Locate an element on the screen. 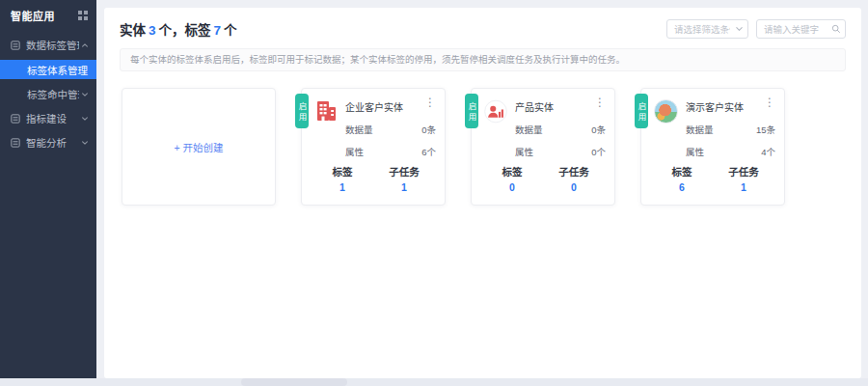 Image resolution: width=868 pixels, height=386 pixels. footer-metric: 标签6 is located at coordinates (682, 179).